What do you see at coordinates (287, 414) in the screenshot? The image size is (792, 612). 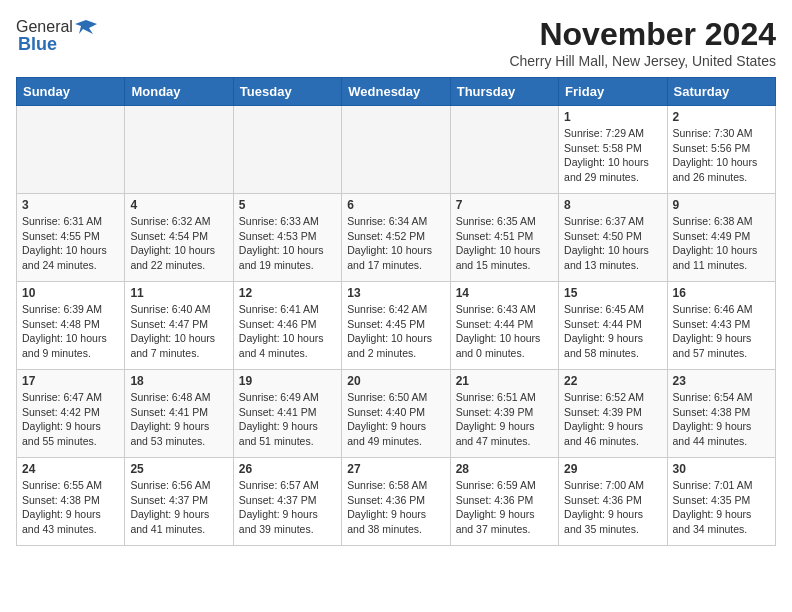 I see `calendar-cell: 19Sunrise: 6:49 AM Sunset: 4:41 PM Dayli…` at bounding box center [287, 414].